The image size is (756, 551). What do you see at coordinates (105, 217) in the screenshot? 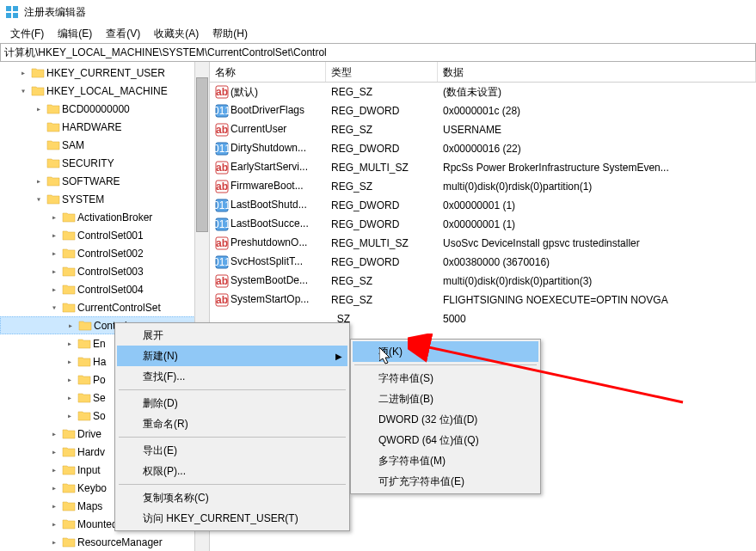
I see `tree-item-ActivationBroker: ▸ActivationBroker` at bounding box center [105, 217].